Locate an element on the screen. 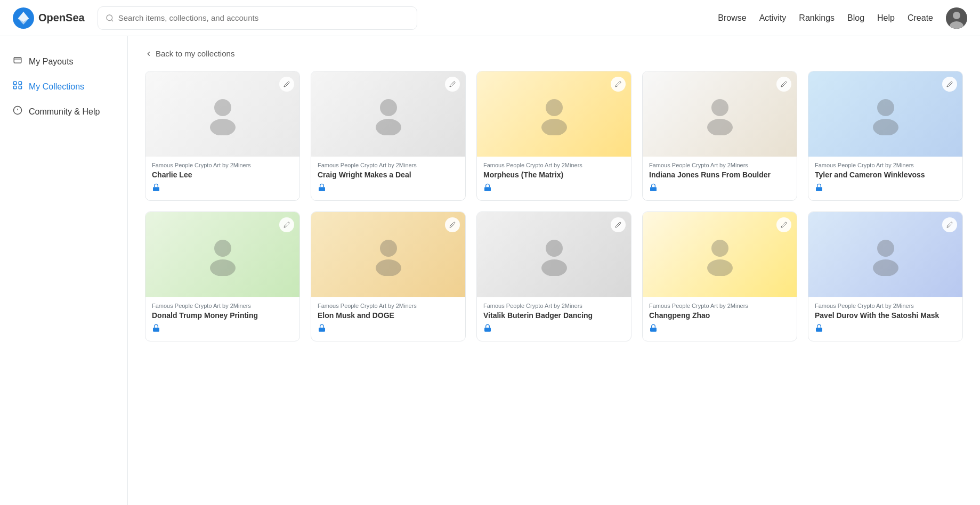  edit-button-indiana-jones is located at coordinates (784, 84).